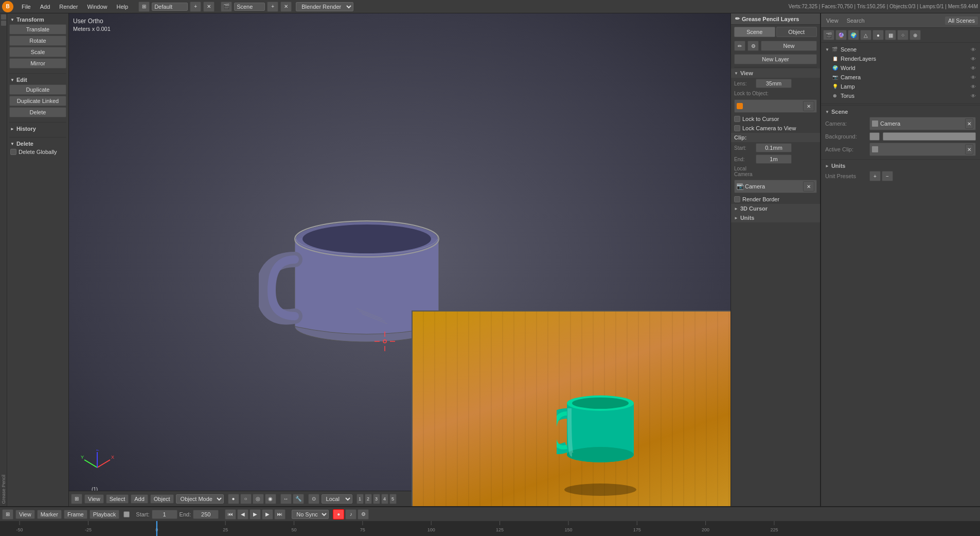 The height and width of the screenshot is (536, 980). What do you see at coordinates (38, 112) in the screenshot?
I see `delete-btn: Delete` at bounding box center [38, 112].